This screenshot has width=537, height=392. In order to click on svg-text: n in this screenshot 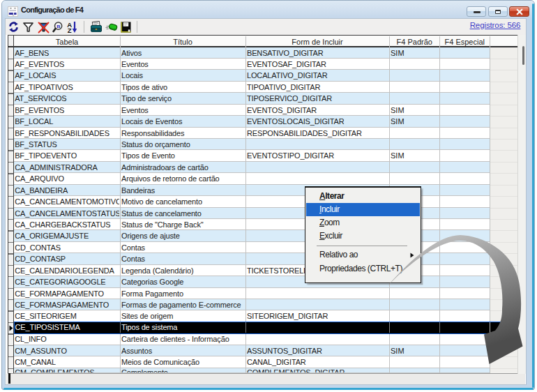, I will do `click(59, 26)`.